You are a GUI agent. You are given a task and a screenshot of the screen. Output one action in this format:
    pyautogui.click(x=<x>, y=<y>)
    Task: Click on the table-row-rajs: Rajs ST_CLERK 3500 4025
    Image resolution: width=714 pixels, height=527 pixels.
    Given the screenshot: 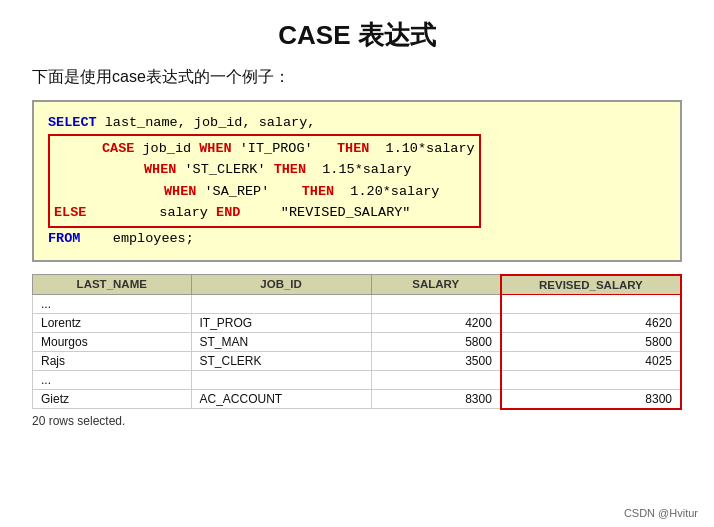 What is the action you would take?
    pyautogui.click(x=358, y=360)
    